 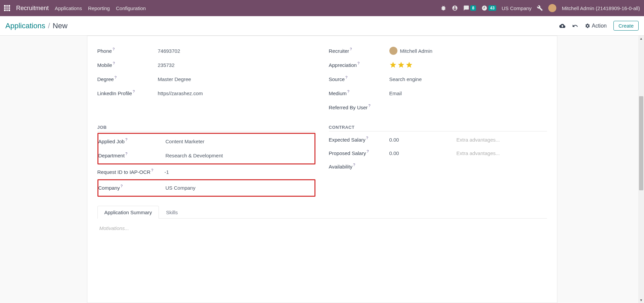 What do you see at coordinates (128, 79) in the screenshot?
I see `degree-label: Degree?` at bounding box center [128, 79].